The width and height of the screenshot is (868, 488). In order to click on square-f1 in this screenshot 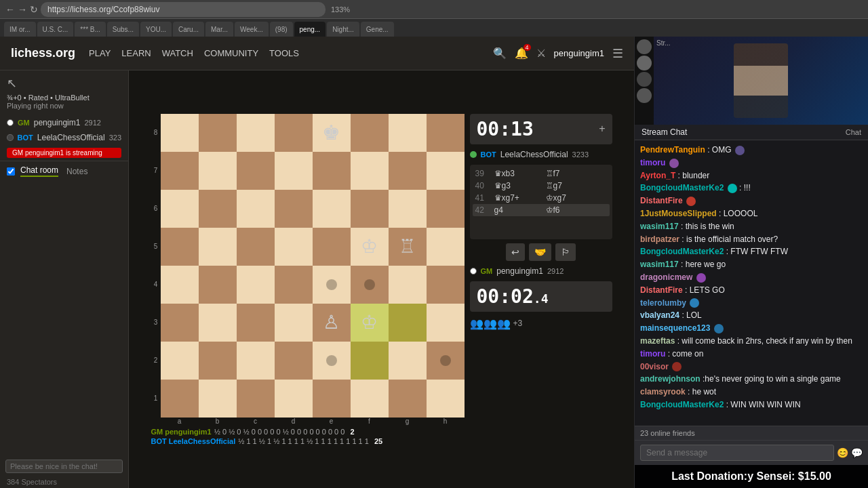, I will do `click(370, 399)`.